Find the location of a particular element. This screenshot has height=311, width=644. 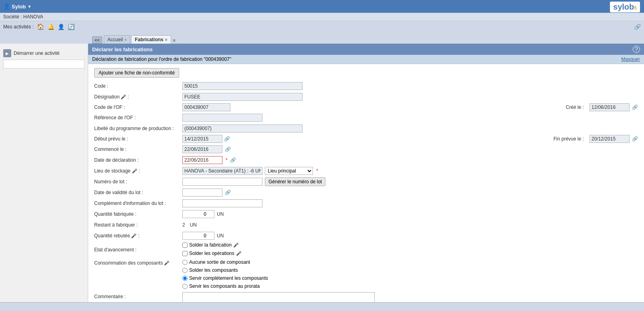

company-label: Société : HANOVA is located at coordinates (23, 17).